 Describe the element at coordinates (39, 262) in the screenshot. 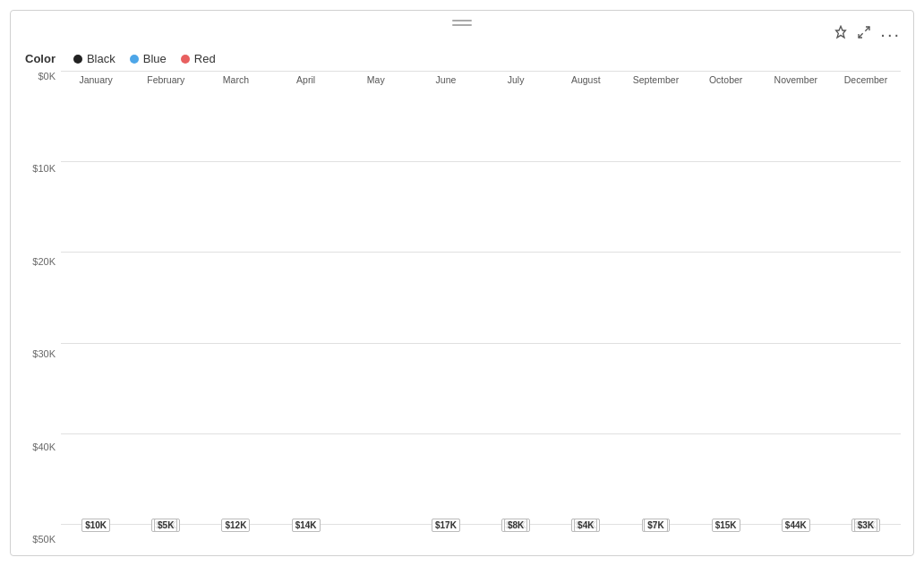

I see `y-label-20k: $20K` at that location.